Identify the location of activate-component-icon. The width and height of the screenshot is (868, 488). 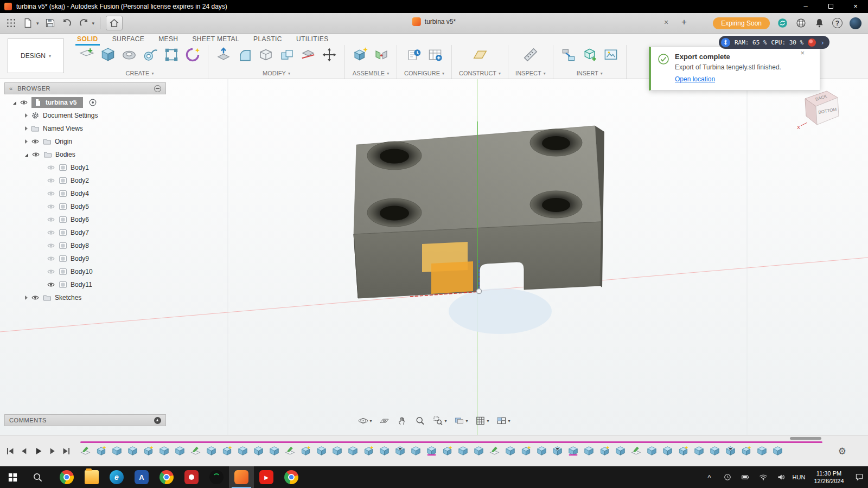
(93, 102).